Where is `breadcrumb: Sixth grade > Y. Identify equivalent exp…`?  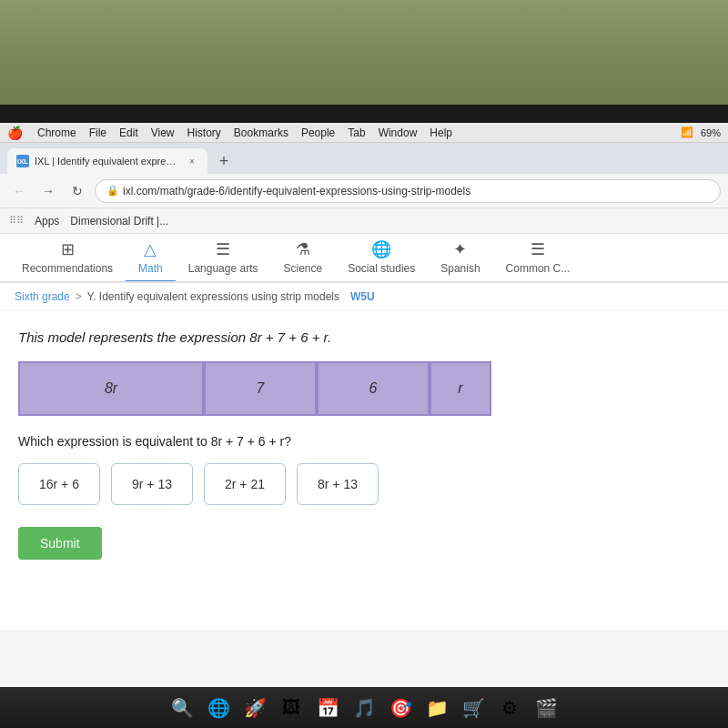
breadcrumb: Sixth grade > Y. Identify equivalent exp… is located at coordinates (364, 297).